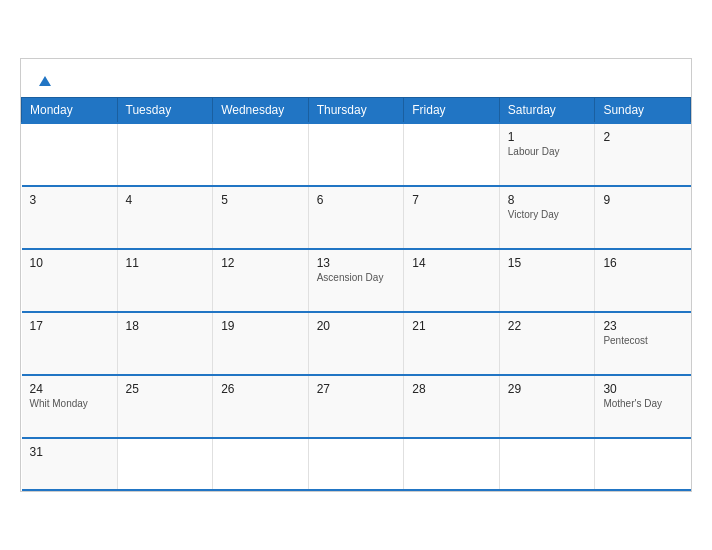  Describe the element at coordinates (356, 218) in the screenshot. I see `week-row: 345678Victory Day9` at that location.